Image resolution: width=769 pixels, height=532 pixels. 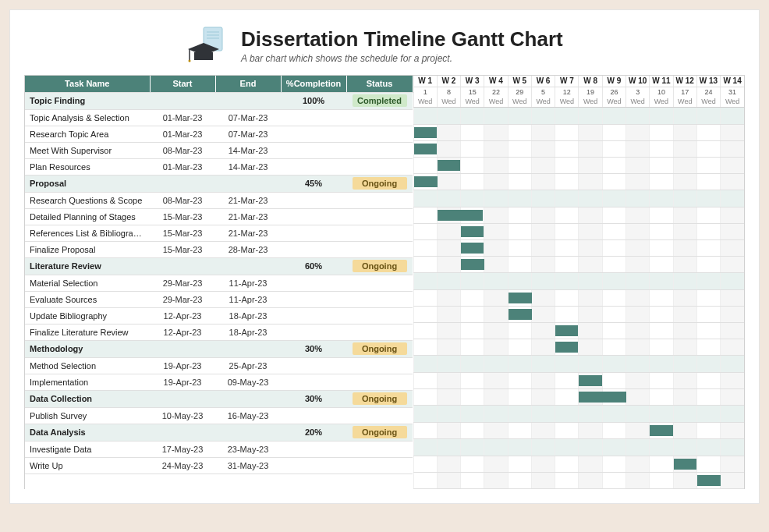 I want to click on task-status-cell: Ongoing, so click(x=379, y=399).